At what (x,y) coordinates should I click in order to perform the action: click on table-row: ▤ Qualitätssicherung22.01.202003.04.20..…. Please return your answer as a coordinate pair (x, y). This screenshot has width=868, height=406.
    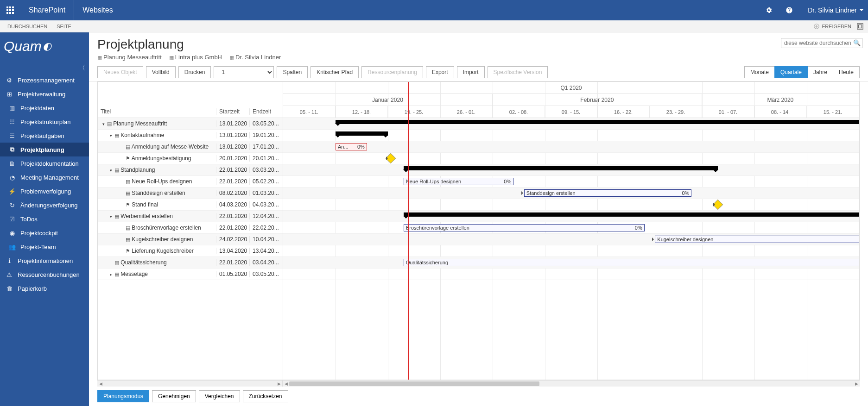
    Looking at the image, I should click on (190, 263).